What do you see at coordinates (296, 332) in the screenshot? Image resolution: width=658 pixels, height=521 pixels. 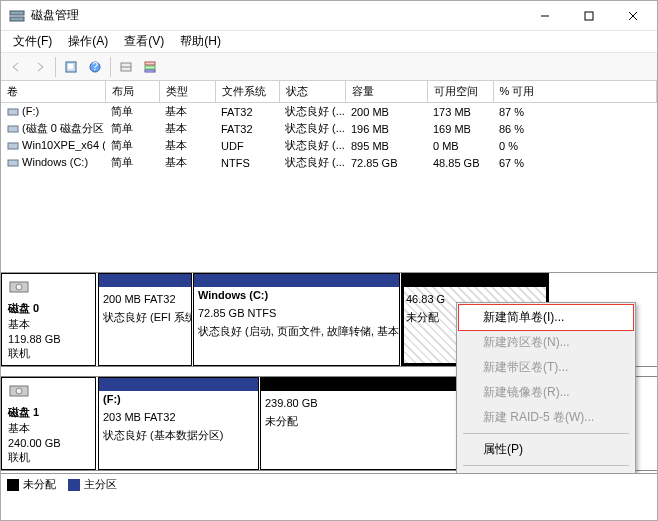 I see `partition-status: 状态良好 (启动, 页面文件, 故障转储, 基本数据分区)` at bounding box center [296, 332].